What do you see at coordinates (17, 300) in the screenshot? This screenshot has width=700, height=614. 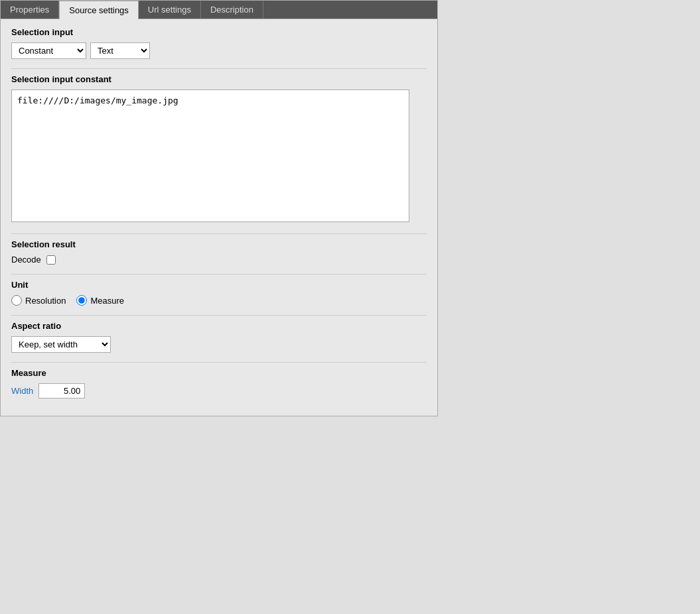 I see `unit-resolution-radio` at bounding box center [17, 300].